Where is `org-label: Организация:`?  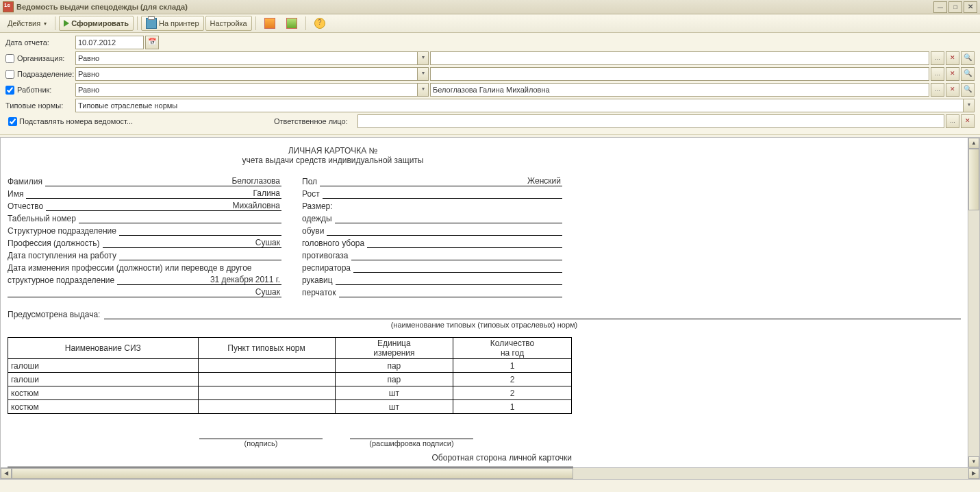
org-label: Организация: is located at coordinates (40, 59).